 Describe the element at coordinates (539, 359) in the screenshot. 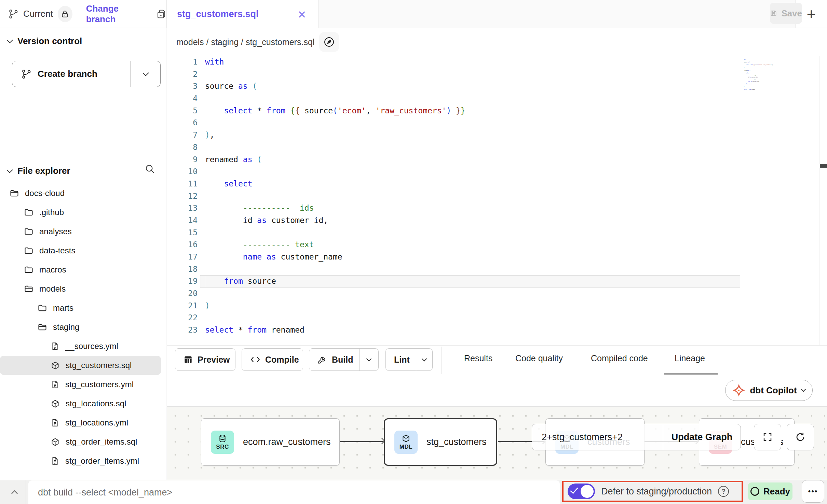

I see `tab-code-quality: Code quality` at that location.